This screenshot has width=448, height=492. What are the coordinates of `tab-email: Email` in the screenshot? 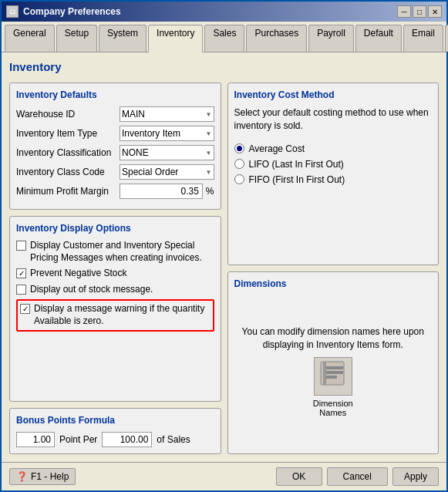 It's located at (423, 39).